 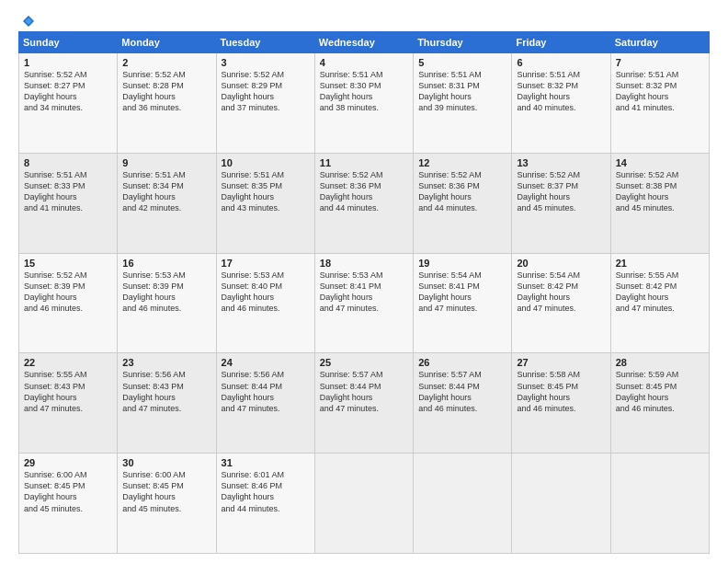 I want to click on day-detail: Sunrise: 5:52 AMSunset: 8:38 PMDaylight …, so click(x=647, y=191).